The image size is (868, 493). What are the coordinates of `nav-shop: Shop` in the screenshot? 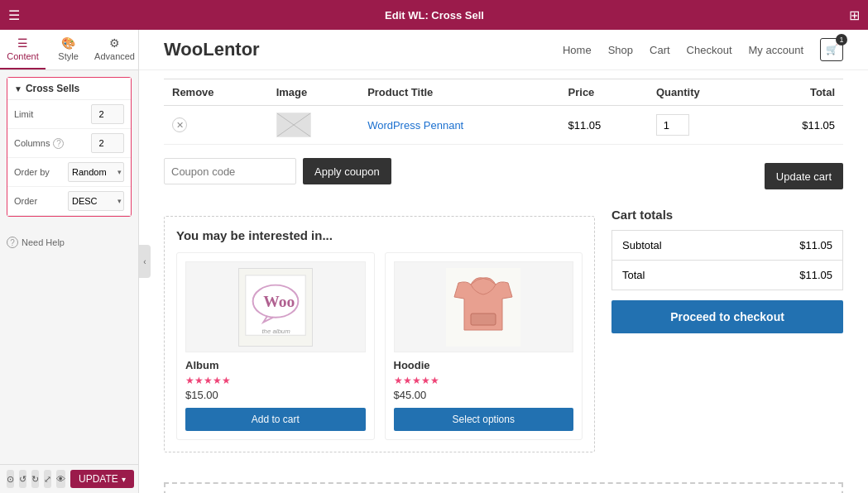 It's located at (621, 50).